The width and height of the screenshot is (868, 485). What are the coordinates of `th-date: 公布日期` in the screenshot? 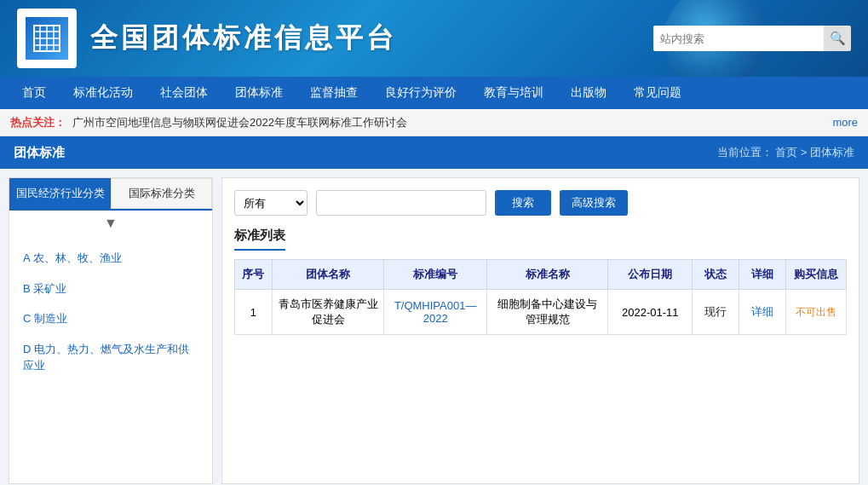 It's located at (651, 274).